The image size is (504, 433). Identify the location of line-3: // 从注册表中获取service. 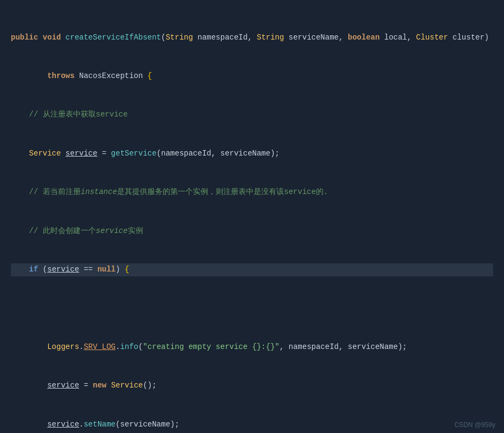
(252, 115).